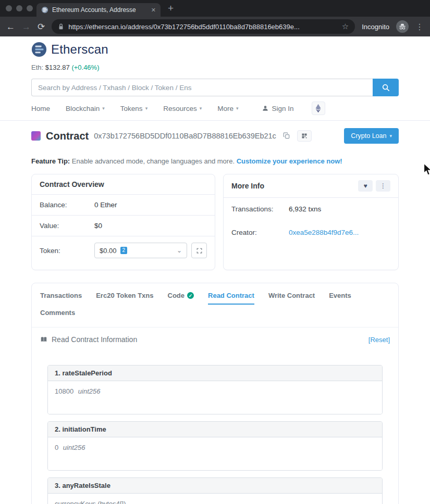 This screenshot has height=504, width=430. Describe the element at coordinates (292, 298) in the screenshot. I see `tab-write-contract: Write Contract` at that location.